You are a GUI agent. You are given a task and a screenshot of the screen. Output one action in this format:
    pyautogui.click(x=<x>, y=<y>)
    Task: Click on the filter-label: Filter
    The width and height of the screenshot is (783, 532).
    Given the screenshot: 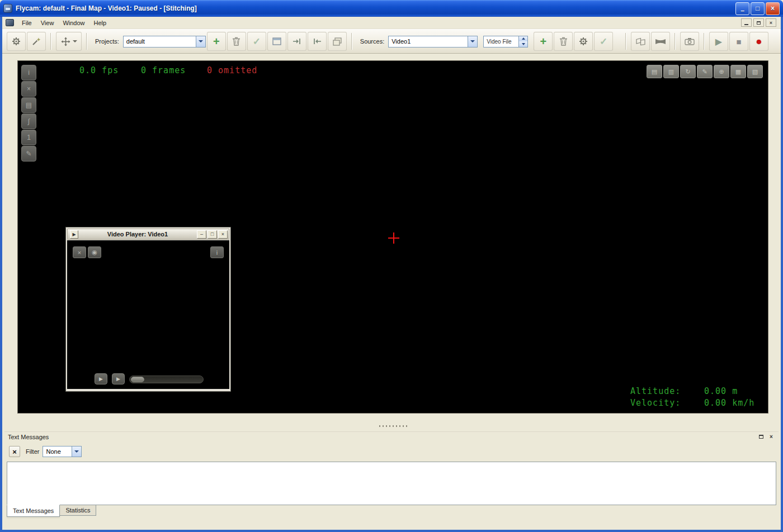 What is the action you would take?
    pyautogui.click(x=32, y=452)
    